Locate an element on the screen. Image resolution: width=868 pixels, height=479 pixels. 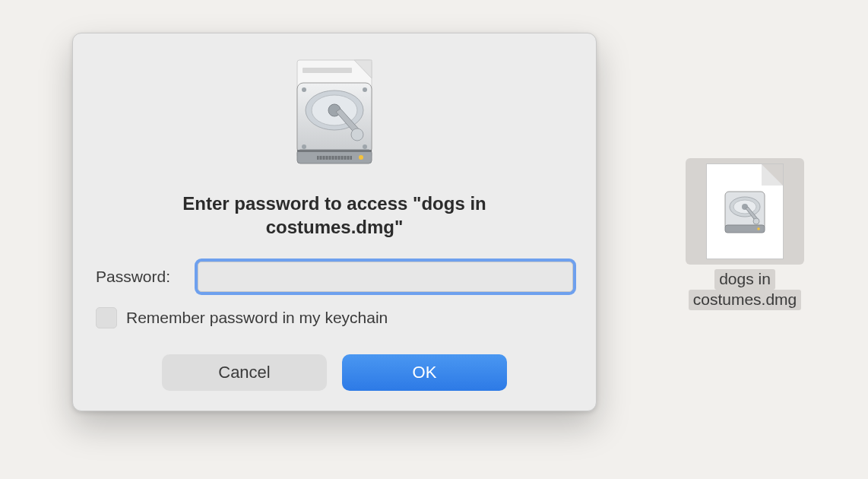
button-row: Cancel OK is located at coordinates (334, 373).